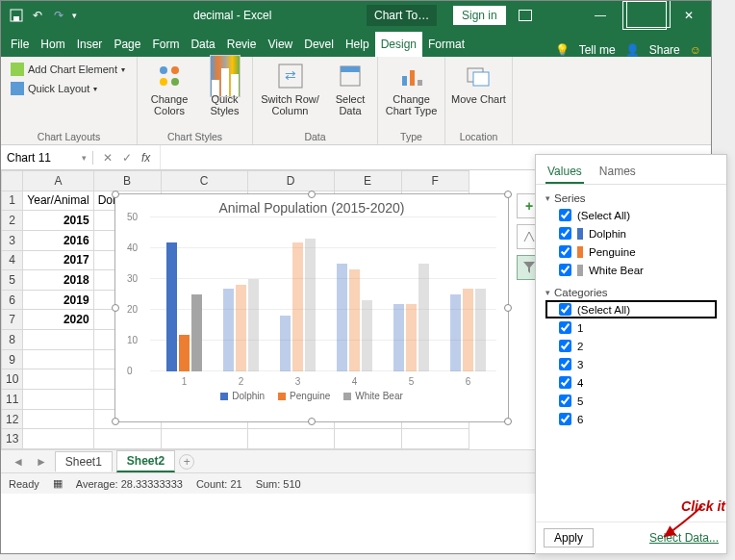  I want to click on row-header: 3, so click(13, 241).